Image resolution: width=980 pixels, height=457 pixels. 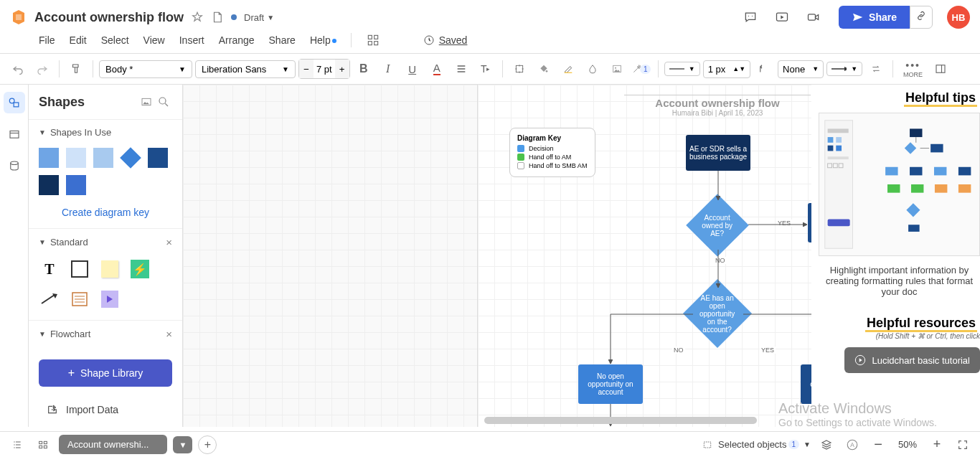 I want to click on flow-node-start: AE or SDR sells a business package, so click(x=718, y=153).